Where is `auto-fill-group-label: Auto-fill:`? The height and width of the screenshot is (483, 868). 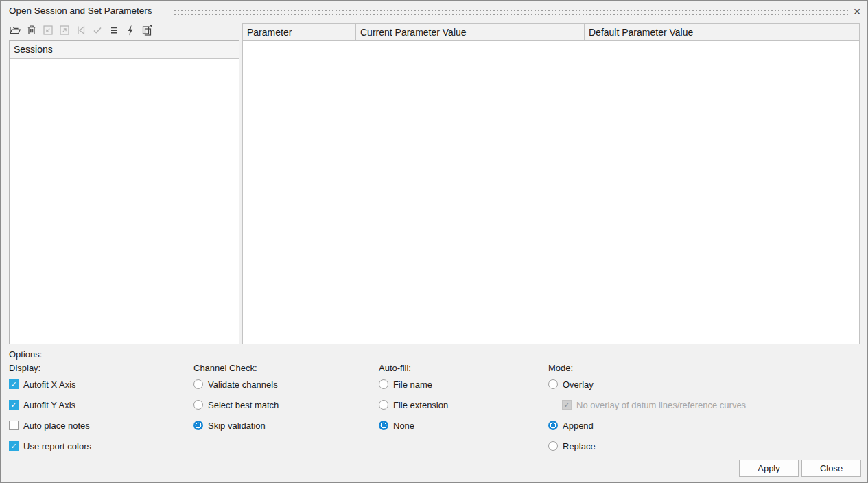 auto-fill-group-label: Auto-fill: is located at coordinates (413, 368).